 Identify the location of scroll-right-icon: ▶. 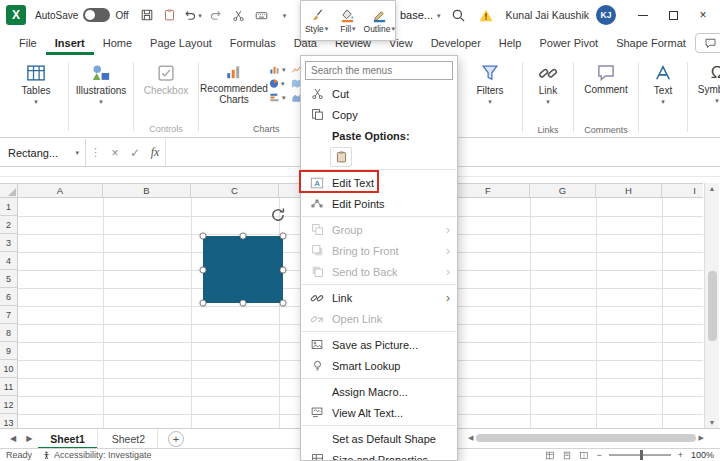
(702, 438).